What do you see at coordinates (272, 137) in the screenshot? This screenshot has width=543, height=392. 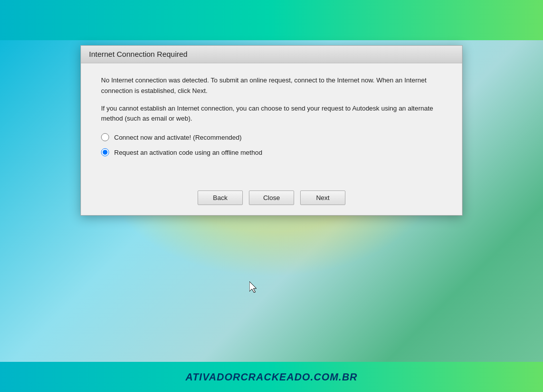 I see `option1-label: Connect now and activate! (Recommended)` at bounding box center [272, 137].